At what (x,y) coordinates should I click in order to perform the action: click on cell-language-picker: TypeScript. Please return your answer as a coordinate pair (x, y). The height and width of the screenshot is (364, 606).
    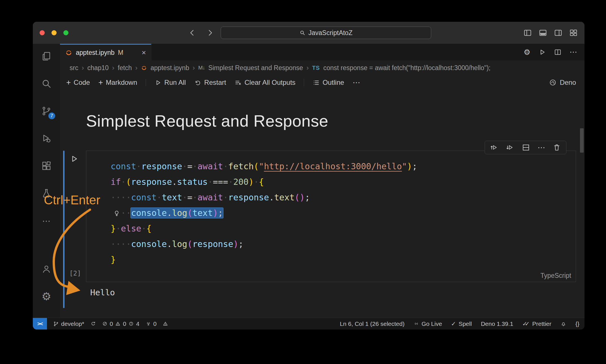
    Looking at the image, I should click on (556, 276).